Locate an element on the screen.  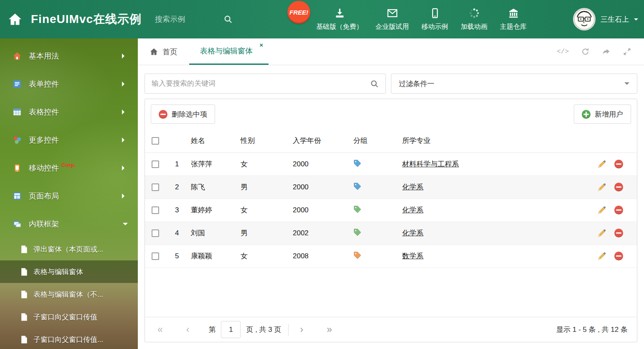
major-link: 数学系 is located at coordinates (413, 256).